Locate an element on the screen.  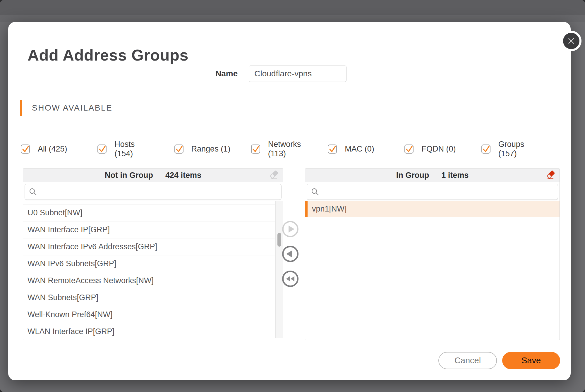
not-in-group-search-input is located at coordinates (161, 192).